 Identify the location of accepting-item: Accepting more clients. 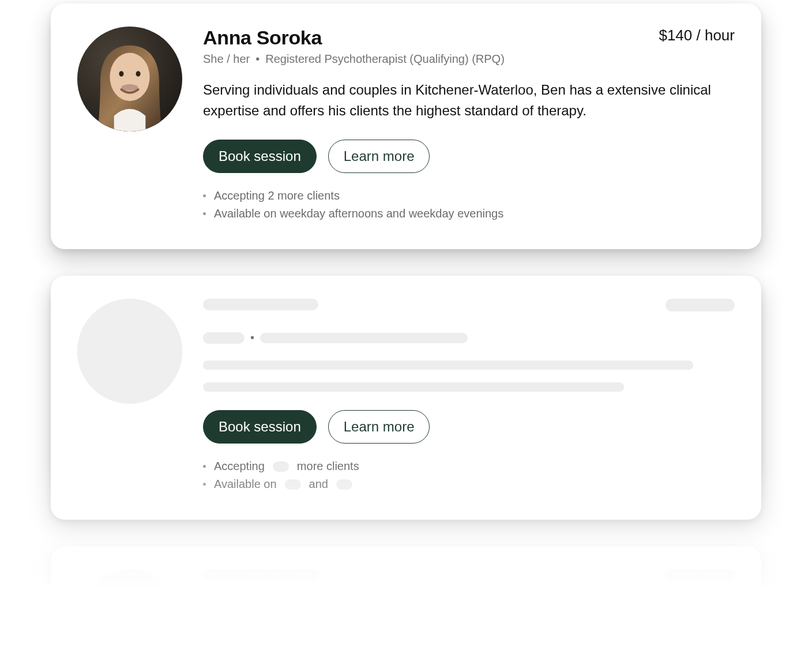
(469, 466).